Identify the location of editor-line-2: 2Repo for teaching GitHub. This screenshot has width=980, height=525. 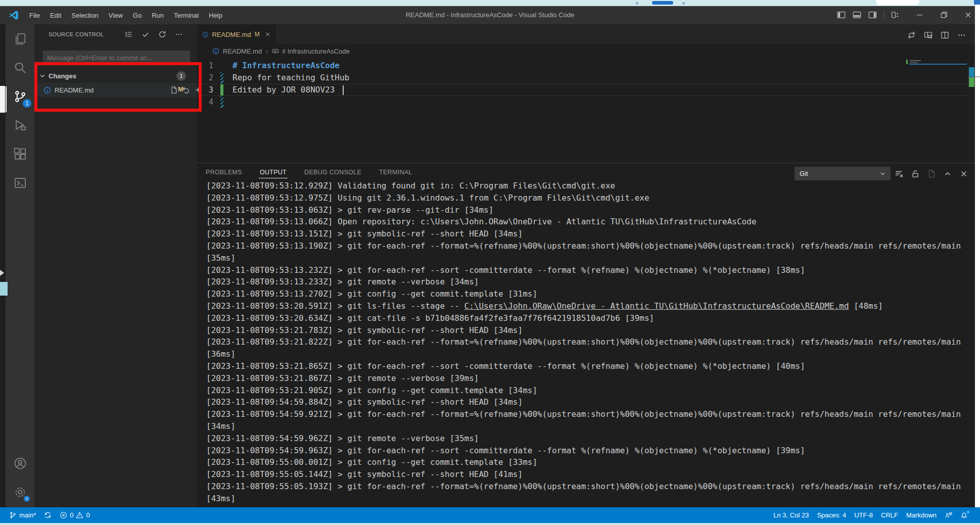
(582, 78).